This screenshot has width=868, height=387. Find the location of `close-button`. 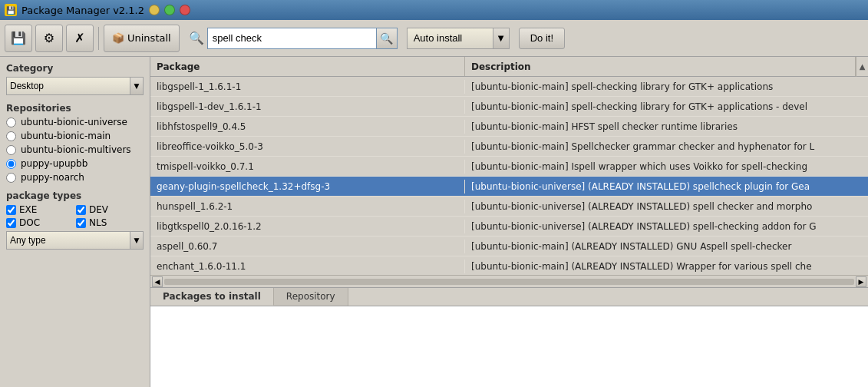

close-button is located at coordinates (185, 10).